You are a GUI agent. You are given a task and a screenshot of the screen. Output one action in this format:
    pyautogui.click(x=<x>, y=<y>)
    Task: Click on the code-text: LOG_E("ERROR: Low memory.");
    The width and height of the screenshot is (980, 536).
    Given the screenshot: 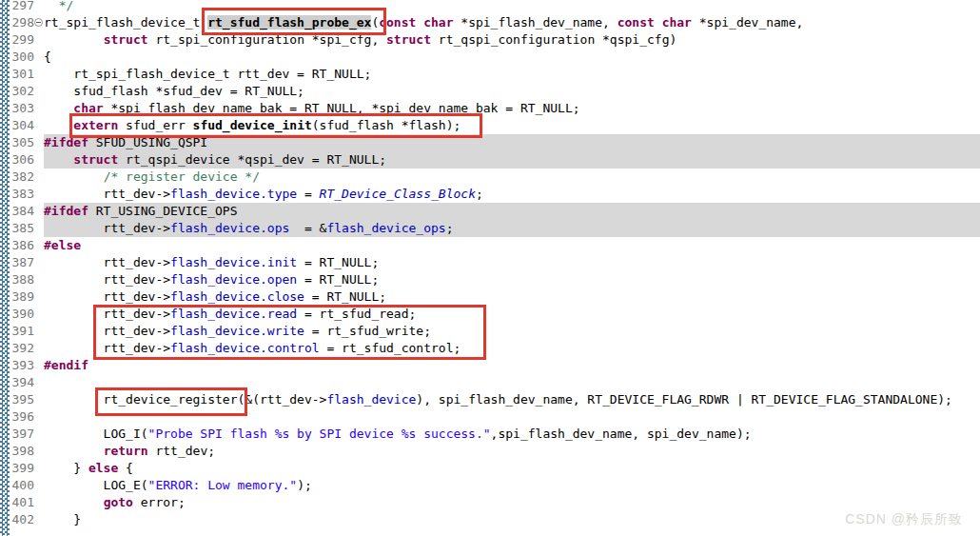 What is the action you would take?
    pyautogui.click(x=512, y=486)
    